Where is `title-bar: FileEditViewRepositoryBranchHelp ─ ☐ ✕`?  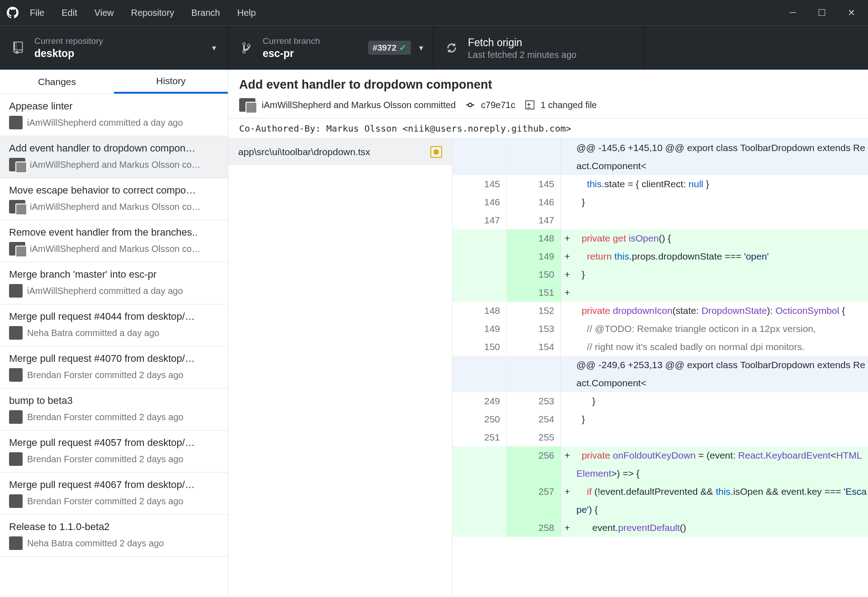 title-bar: FileEditViewRepositoryBranchHelp ─ ☐ ✕ is located at coordinates (434, 13).